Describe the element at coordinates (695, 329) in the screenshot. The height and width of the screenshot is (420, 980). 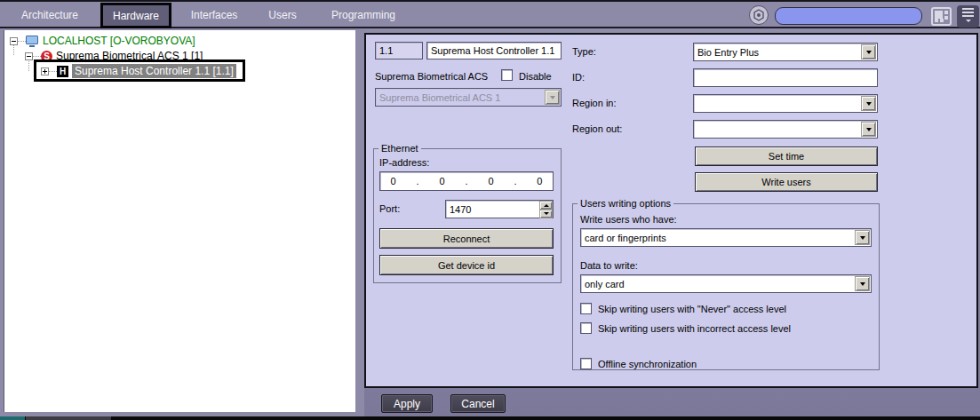
I see `checkbox-label: Skip writing users with incorrect access…` at that location.